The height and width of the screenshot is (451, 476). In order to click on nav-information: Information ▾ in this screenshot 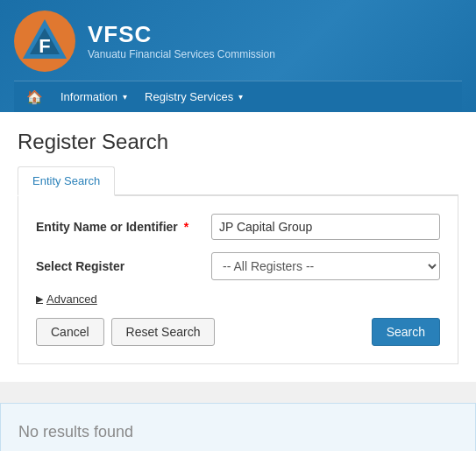, I will do `click(94, 97)`.